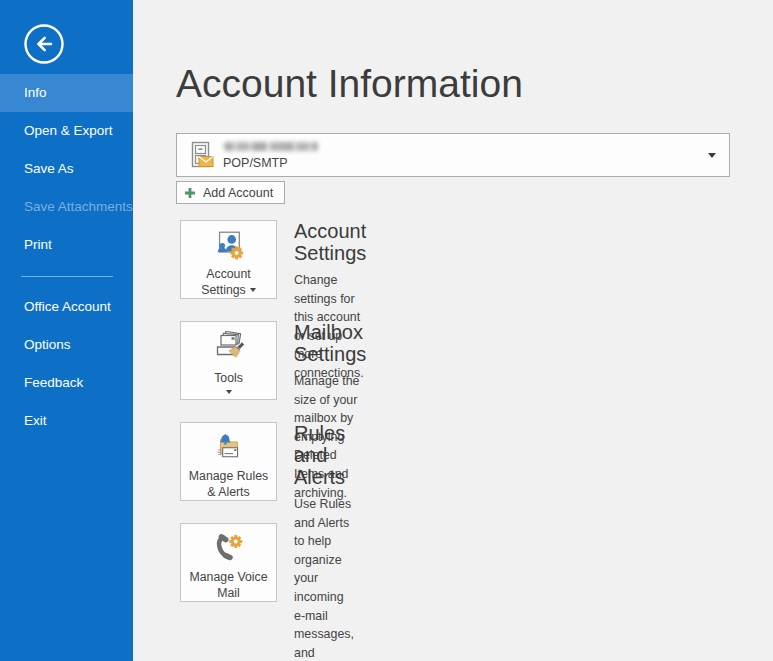 This screenshot has height=661, width=773. I want to click on sidebar-item-print: Print, so click(66, 245).